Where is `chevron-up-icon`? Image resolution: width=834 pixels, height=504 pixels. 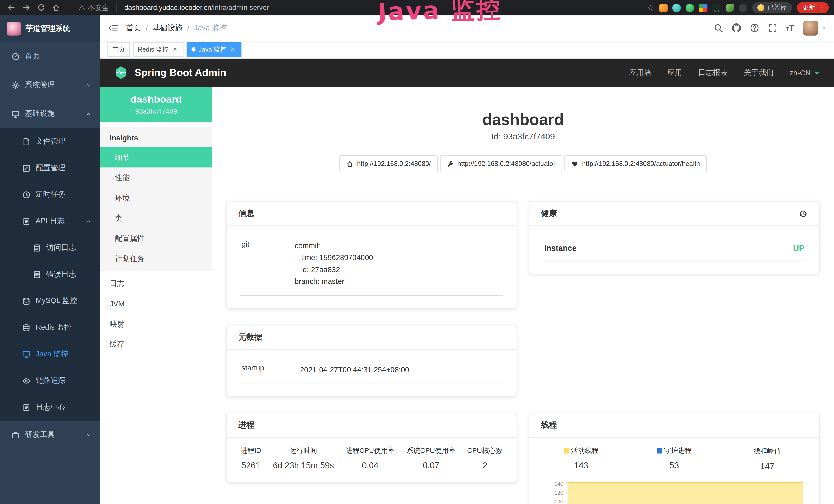 chevron-up-icon is located at coordinates (89, 221).